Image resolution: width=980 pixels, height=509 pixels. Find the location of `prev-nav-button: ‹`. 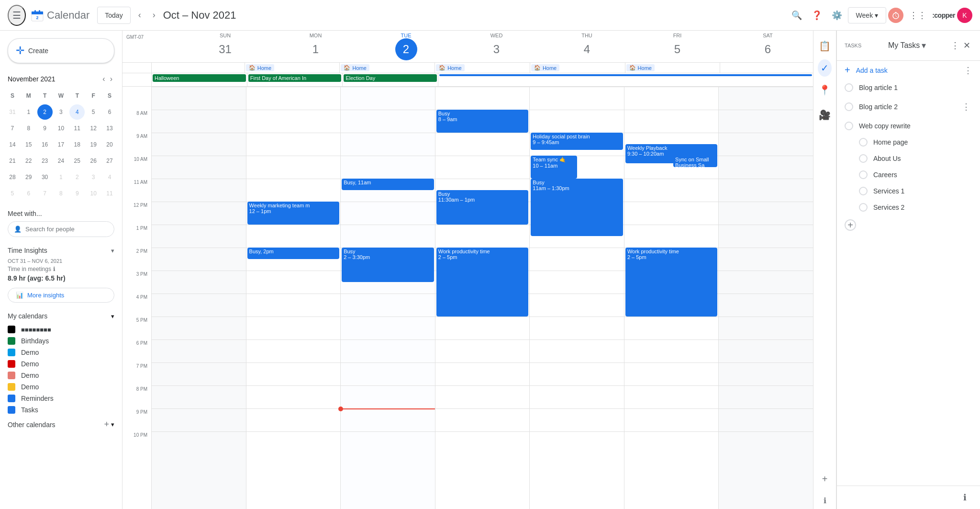

prev-nav-button: ‹ is located at coordinates (140, 15).